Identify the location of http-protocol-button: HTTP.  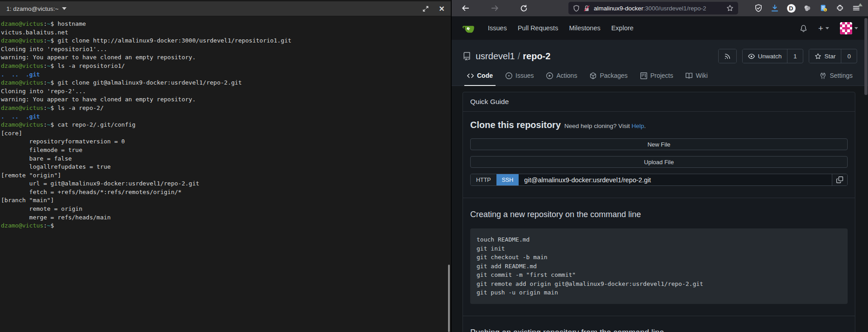
(483, 180).